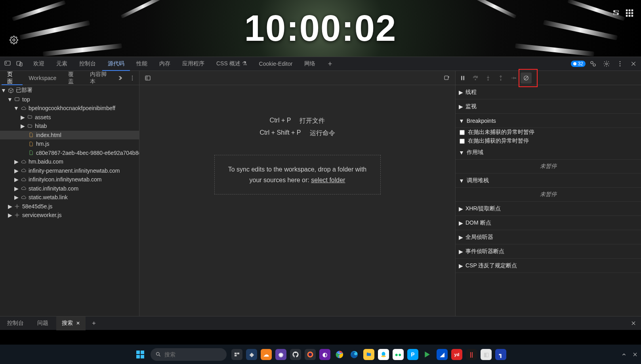 This screenshot has height=364, width=641. I want to click on tree-folder-hitab: ▶hitab, so click(70, 126).